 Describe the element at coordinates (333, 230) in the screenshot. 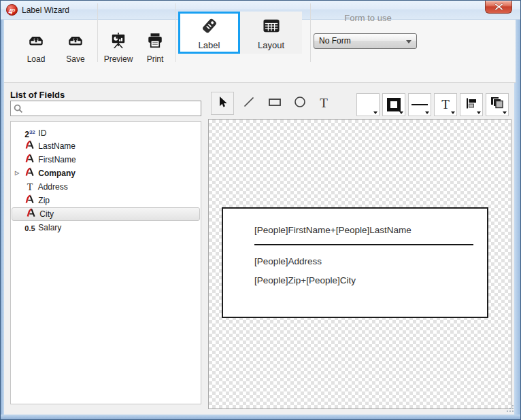

I see `label-field-fullname: [People]FirstName+[People]LastName` at that location.